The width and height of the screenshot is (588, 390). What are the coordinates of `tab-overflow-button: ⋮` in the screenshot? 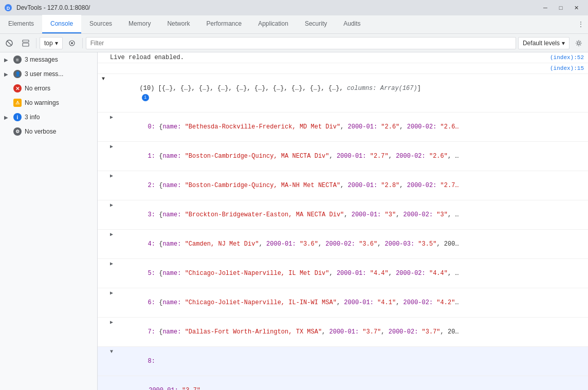 It's located at (581, 24).